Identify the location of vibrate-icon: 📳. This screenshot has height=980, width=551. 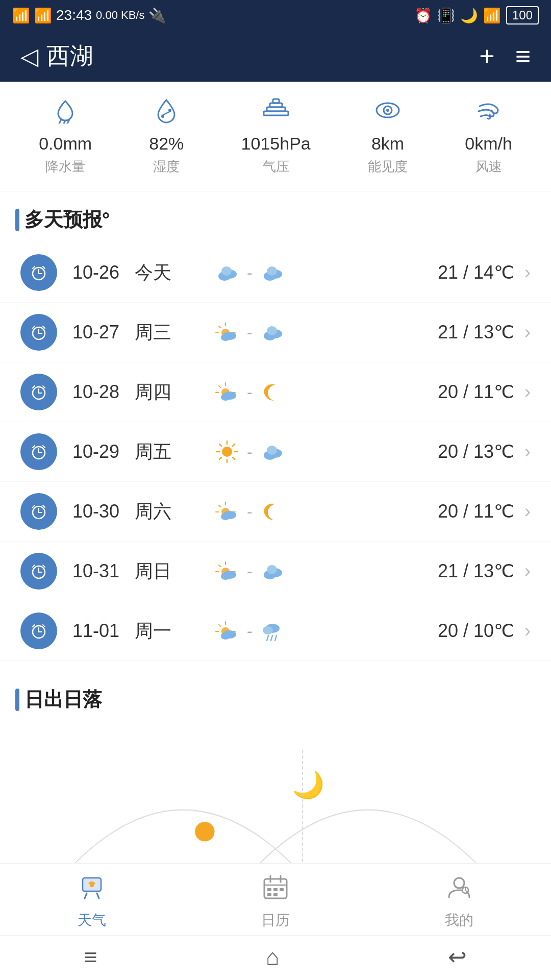
(446, 15).